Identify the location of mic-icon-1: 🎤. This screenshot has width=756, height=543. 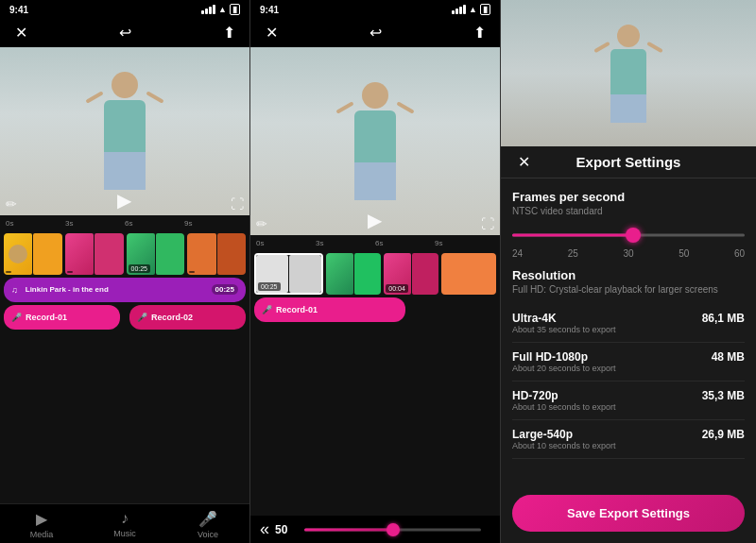
(17, 317).